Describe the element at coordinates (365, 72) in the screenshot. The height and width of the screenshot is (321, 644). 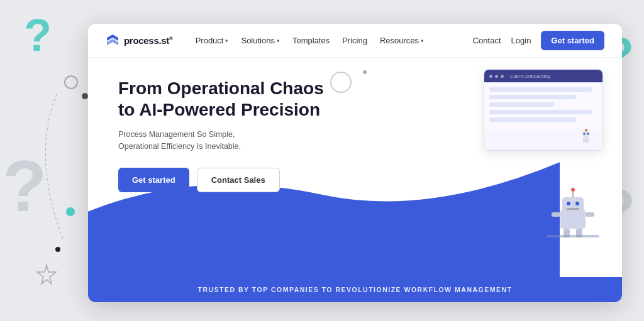
I see `hero-deco-dot` at that location.